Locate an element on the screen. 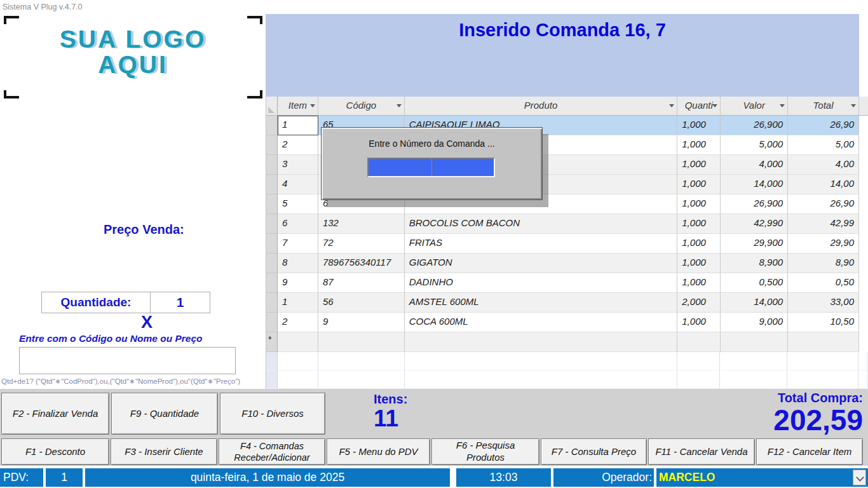 The height and width of the screenshot is (488, 868). table-row: 156AMSTEL 600ML2,00014,00033,00 is located at coordinates (567, 302).